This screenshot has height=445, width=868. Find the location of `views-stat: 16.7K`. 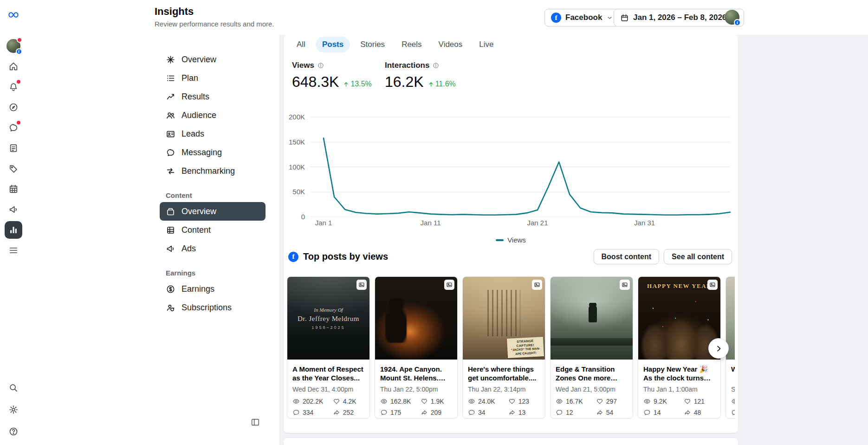

views-stat: 16.7K is located at coordinates (576, 401).